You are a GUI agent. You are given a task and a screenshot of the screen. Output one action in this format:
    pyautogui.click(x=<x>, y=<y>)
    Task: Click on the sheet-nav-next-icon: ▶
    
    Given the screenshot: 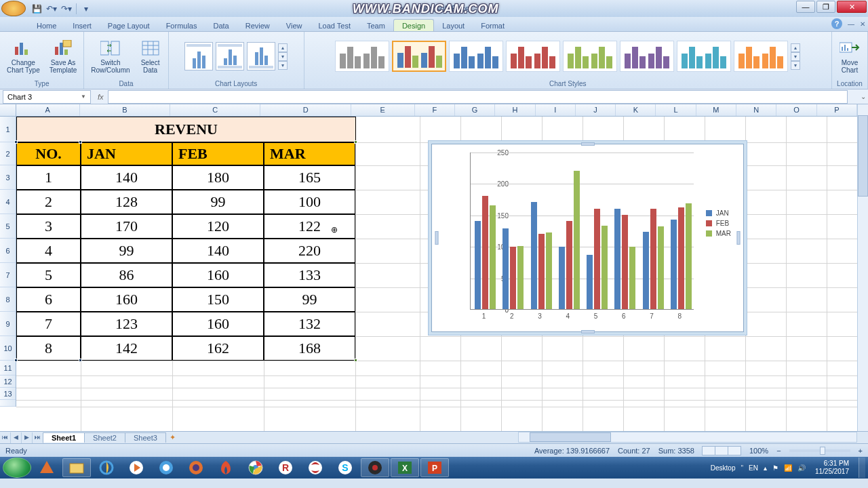 What is the action you would take?
    pyautogui.click(x=27, y=438)
    